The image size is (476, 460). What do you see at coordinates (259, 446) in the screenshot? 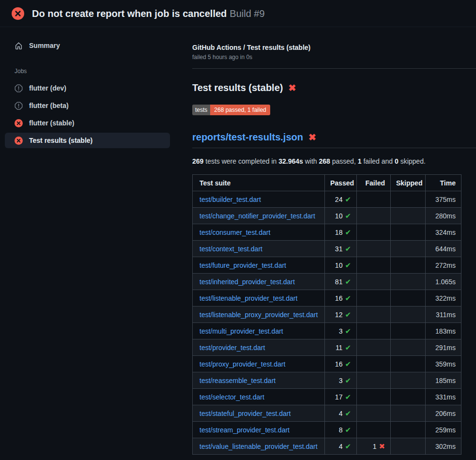
I see `test-suite-link: test/value_listenable_provider_test.dart` at bounding box center [259, 446].